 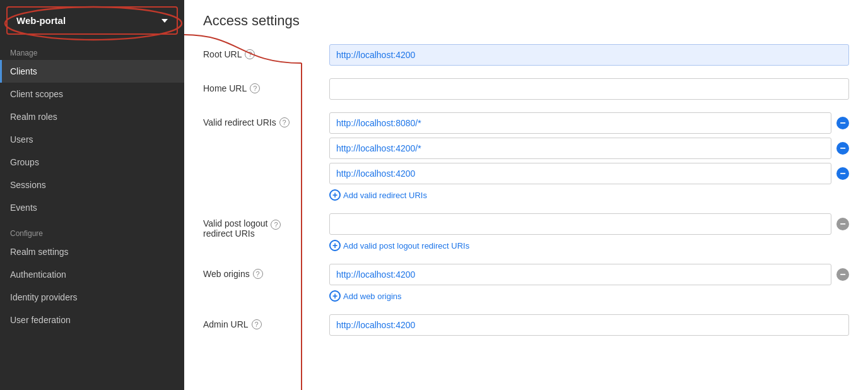 What do you see at coordinates (406, 246) in the screenshot?
I see `add-post-logout-label: Add valid post logout redirect URIs` at bounding box center [406, 246].